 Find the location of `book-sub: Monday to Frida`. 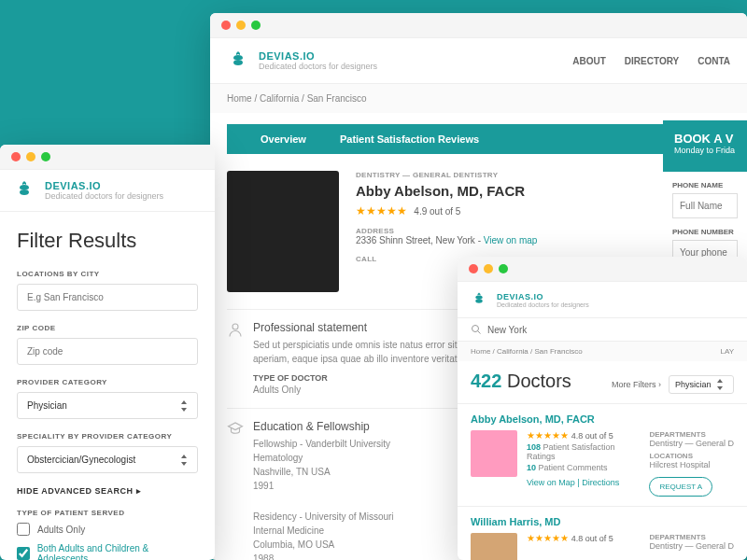

book-sub: Monday to Frida is located at coordinates (705, 150).